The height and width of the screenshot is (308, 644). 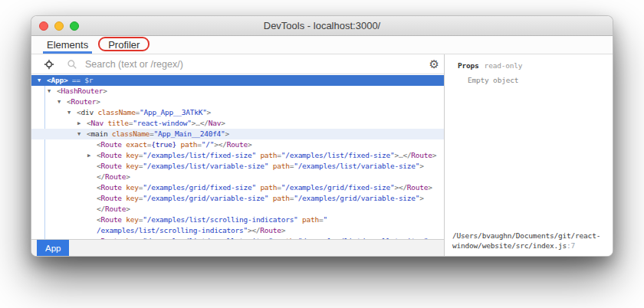 What do you see at coordinates (238, 238) in the screenshot?
I see `tree-row: <Route key="/examples/list/scroll-to-ite…` at bounding box center [238, 238].